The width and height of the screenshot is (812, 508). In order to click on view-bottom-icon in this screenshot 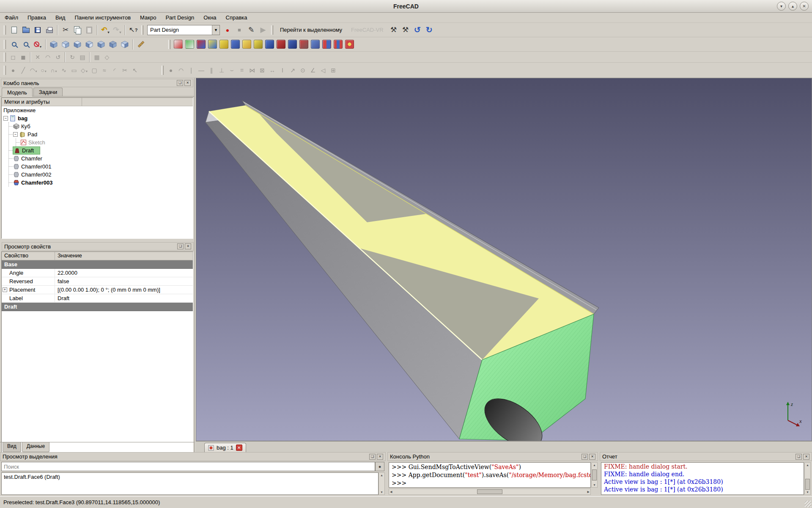, I will do `click(113, 44)`.